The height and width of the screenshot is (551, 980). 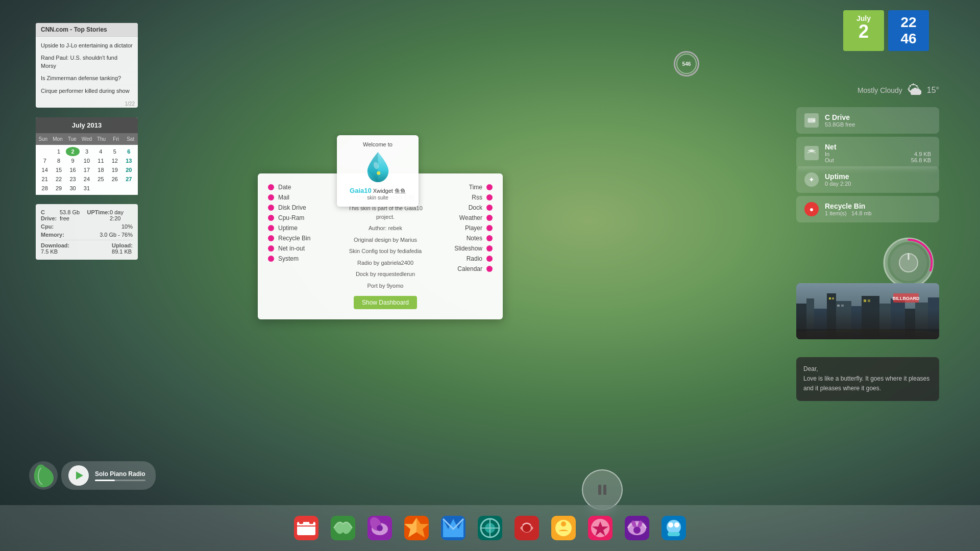 What do you see at coordinates (481, 187) in the screenshot?
I see `gaia-right-time: Time` at bounding box center [481, 187].